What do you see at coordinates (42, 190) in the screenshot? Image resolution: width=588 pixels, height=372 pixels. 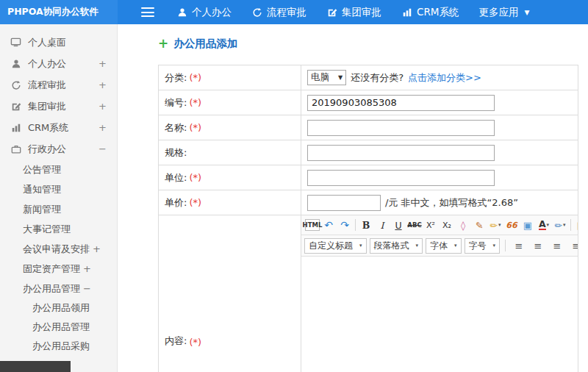 I see `sidebar-subitem-label: 通知管理` at bounding box center [42, 190].